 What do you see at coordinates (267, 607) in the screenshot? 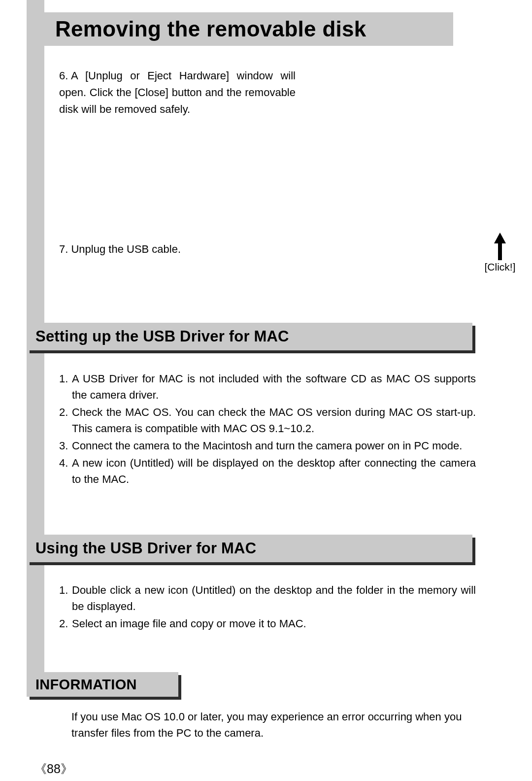
I see `using-list: 1. Double click a new icon (Untitled) on…` at bounding box center [267, 607].